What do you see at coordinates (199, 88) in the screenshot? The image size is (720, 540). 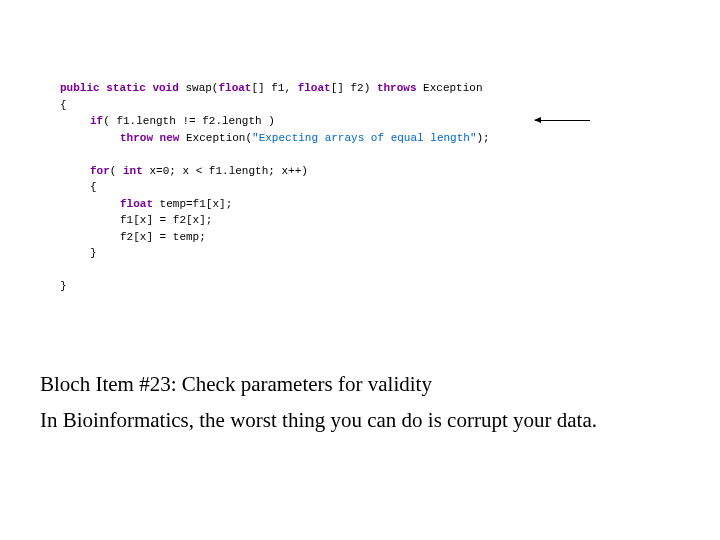 I see `code-token: swap(` at bounding box center [199, 88].